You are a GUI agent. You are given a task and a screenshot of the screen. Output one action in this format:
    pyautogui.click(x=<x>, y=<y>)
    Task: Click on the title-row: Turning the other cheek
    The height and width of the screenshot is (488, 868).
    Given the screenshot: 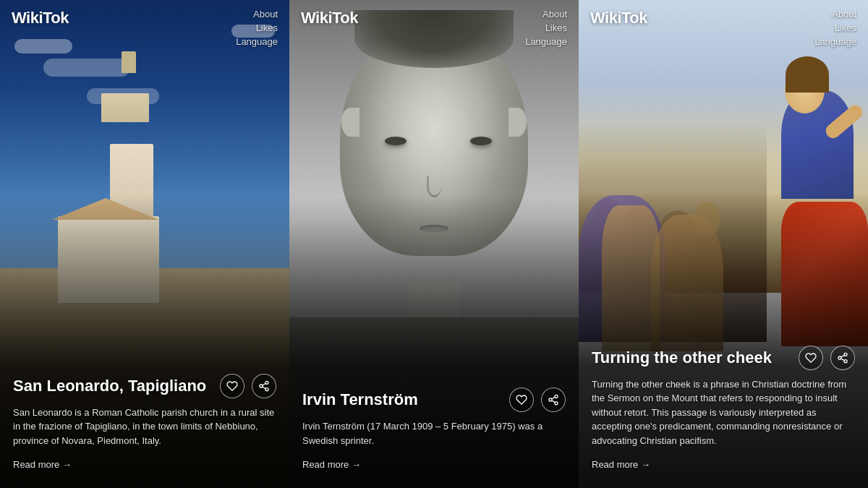 What is the action you would take?
    pyautogui.click(x=723, y=358)
    